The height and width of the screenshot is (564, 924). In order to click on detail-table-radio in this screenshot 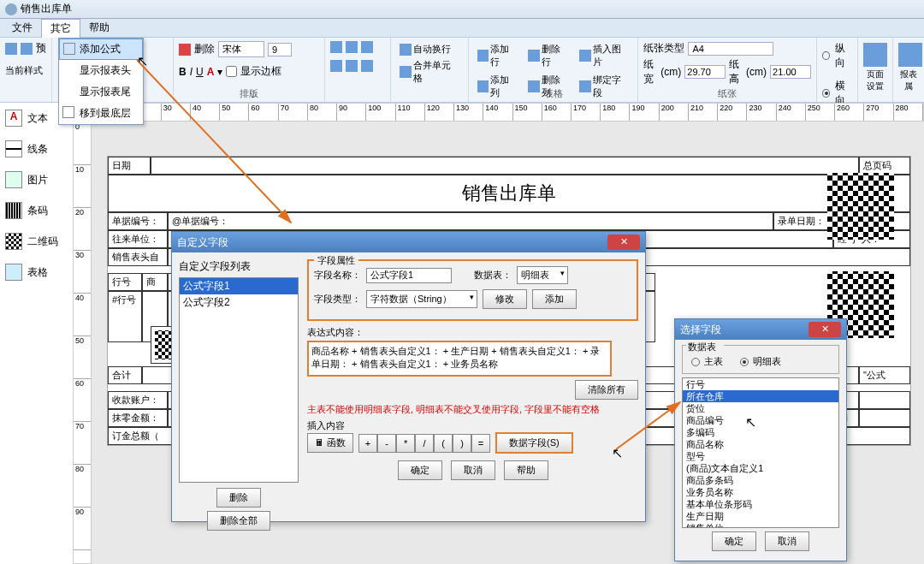, I will do `click(744, 362)`.